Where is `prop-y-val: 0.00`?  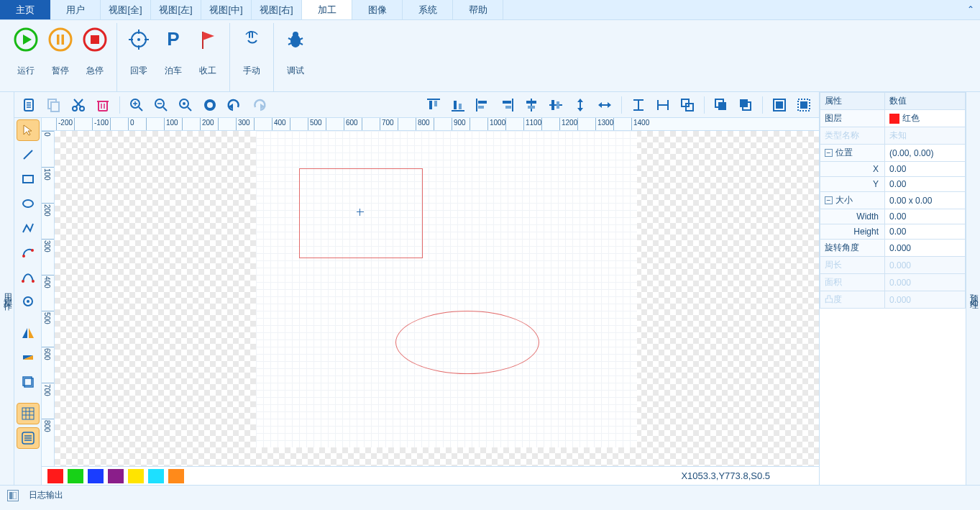
prop-y-val: 0.00 is located at coordinates (925, 184).